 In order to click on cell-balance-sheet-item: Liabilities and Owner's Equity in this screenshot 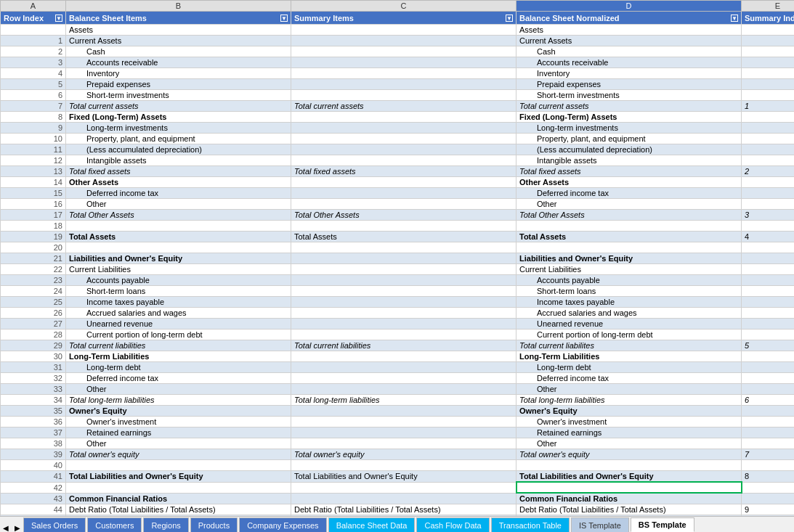, I will do `click(179, 258)`.